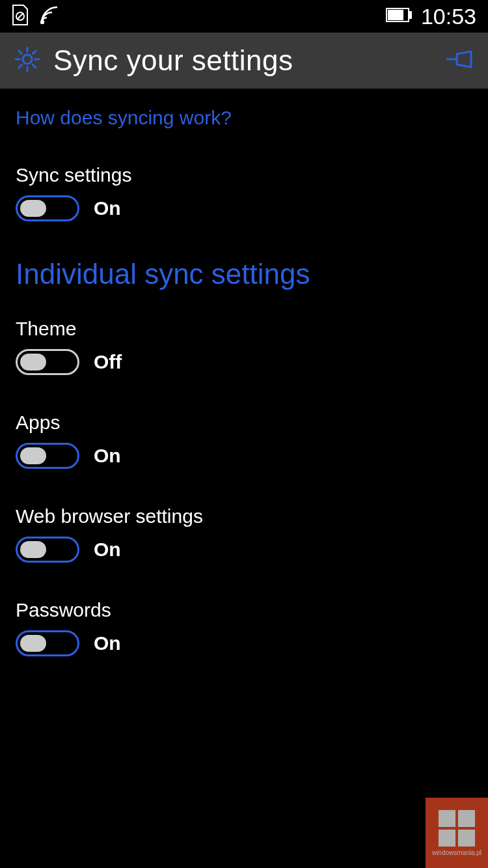  Describe the element at coordinates (460, 61) in the screenshot. I see `pin-icon` at that location.